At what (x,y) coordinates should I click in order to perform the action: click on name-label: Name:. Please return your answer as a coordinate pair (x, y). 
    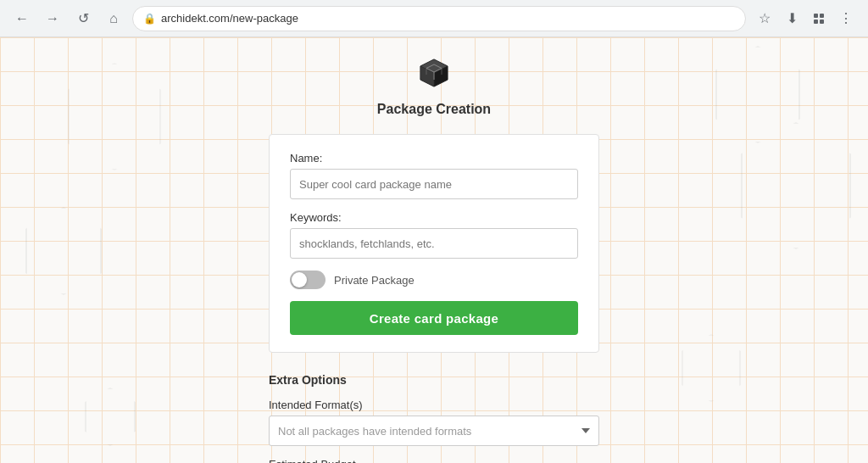
    Looking at the image, I should click on (434, 158).